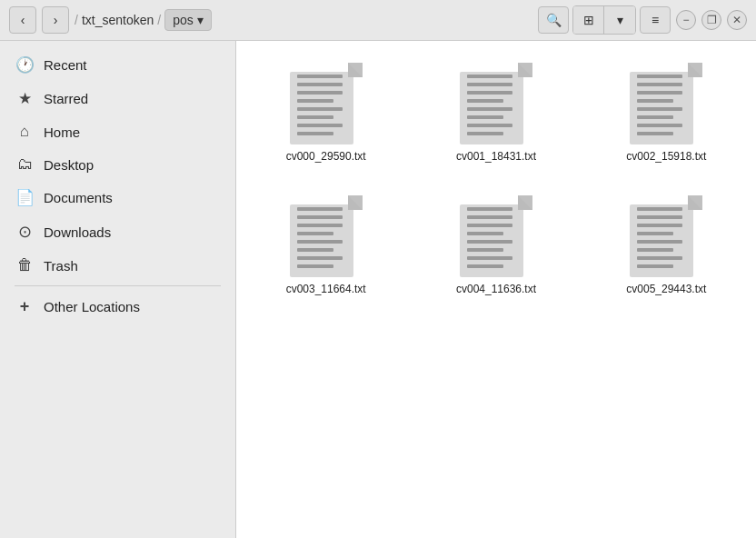 This screenshot has width=756, height=538. What do you see at coordinates (737, 20) in the screenshot?
I see `close-button: ✕` at bounding box center [737, 20].